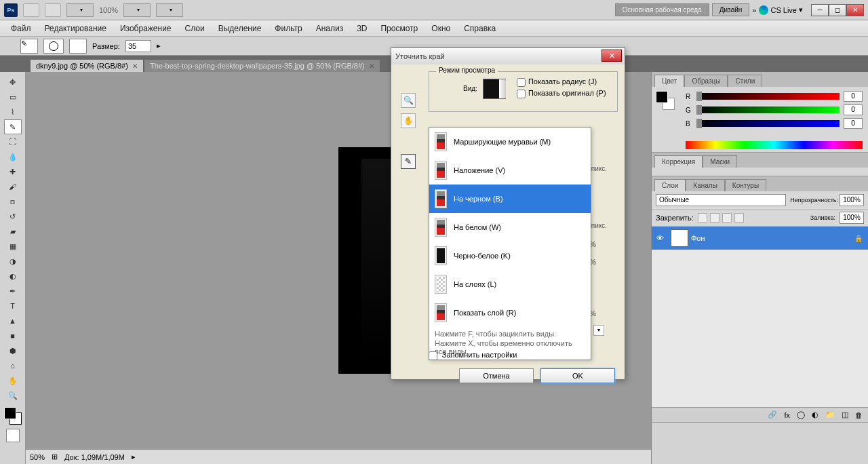 Image resolution: width=868 pixels, height=464 pixels. I want to click on menu-file: Файл, so click(21, 28).